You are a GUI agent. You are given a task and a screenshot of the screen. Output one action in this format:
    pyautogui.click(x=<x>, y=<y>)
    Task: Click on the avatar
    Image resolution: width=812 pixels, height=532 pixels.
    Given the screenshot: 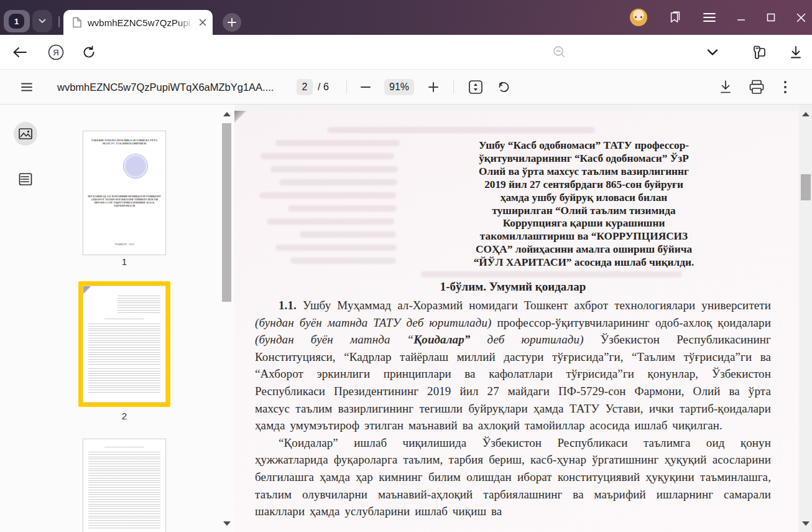 What is the action you would take?
    pyautogui.click(x=639, y=17)
    